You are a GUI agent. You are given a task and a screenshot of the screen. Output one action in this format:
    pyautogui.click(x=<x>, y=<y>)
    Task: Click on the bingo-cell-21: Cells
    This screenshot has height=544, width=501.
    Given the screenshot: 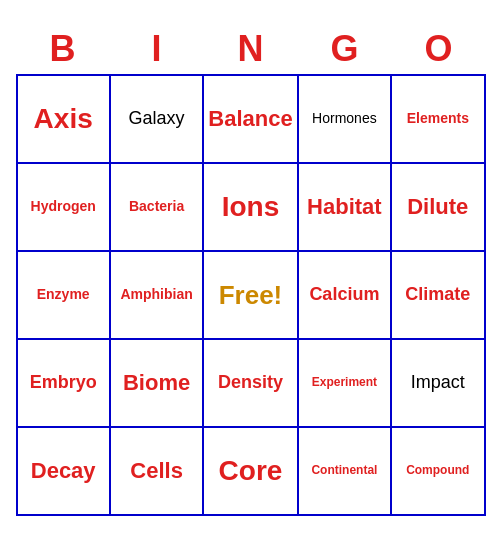 What is the action you would take?
    pyautogui.click(x=158, y=472)
    